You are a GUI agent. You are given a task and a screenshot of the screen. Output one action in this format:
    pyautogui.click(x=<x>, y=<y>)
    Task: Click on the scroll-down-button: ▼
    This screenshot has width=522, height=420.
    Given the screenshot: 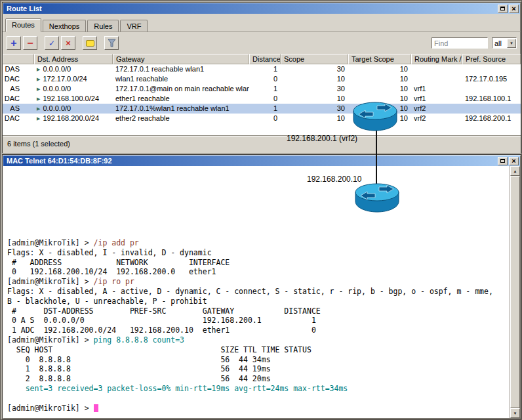 What is the action you would take?
    pyautogui.click(x=515, y=413)
    